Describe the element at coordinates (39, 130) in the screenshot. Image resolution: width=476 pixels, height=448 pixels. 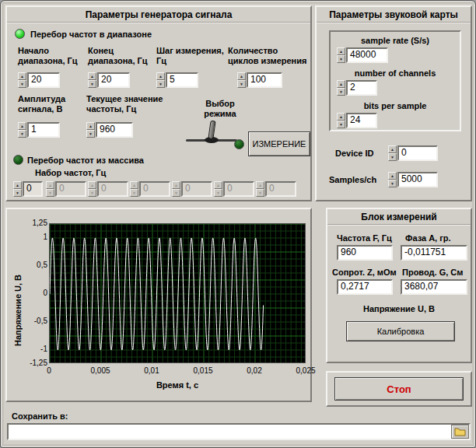
I see `amplitude-input: ▲▼ 1` at that location.